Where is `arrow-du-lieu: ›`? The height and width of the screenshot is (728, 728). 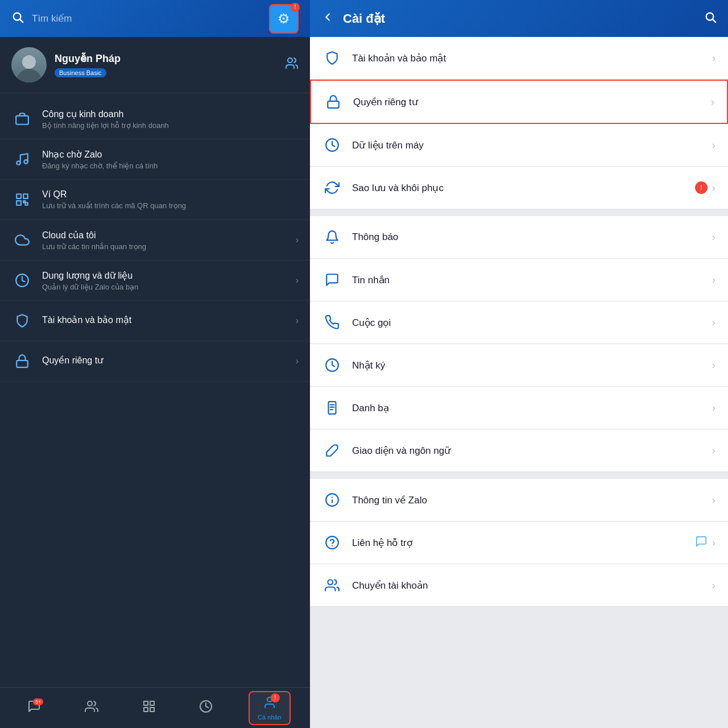 arrow-du-lieu: › is located at coordinates (714, 146).